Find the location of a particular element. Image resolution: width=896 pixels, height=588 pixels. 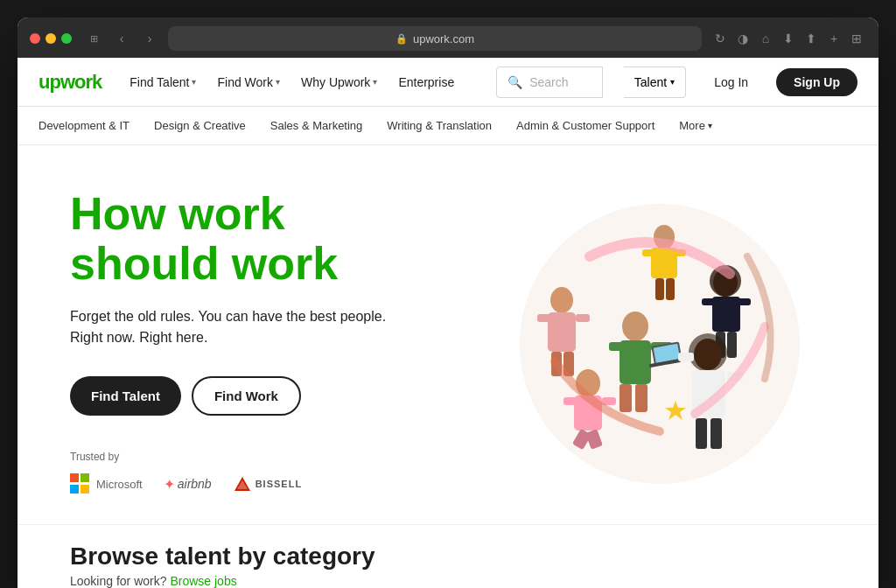

trusted-label: Trusted by is located at coordinates (282, 457).